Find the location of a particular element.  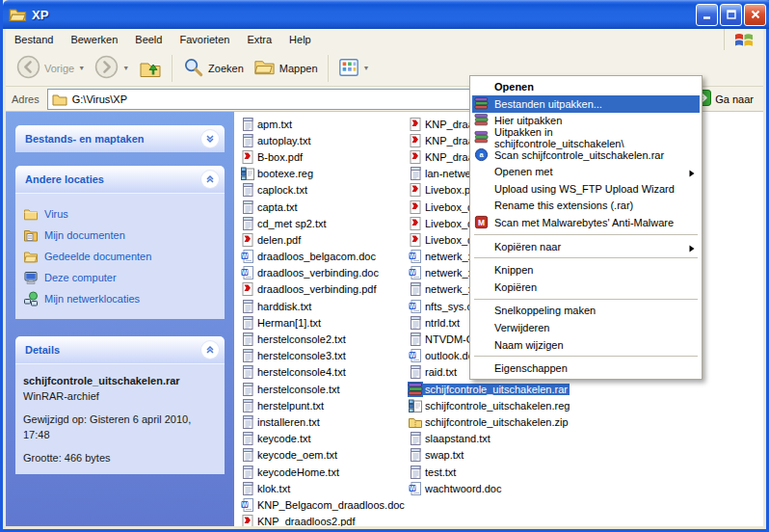

context-menu-item: Kopiëren naar is located at coordinates (586, 247).